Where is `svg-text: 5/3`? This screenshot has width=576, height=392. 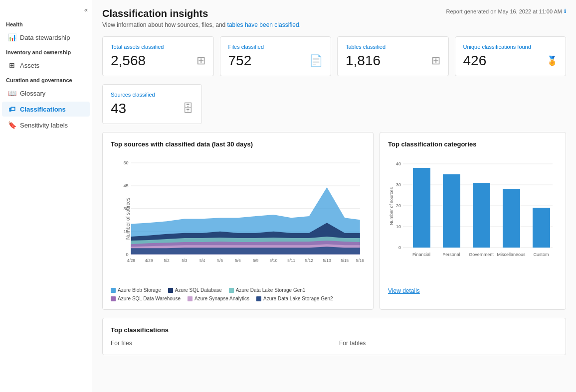
svg-text: 5/3 is located at coordinates (185, 261).